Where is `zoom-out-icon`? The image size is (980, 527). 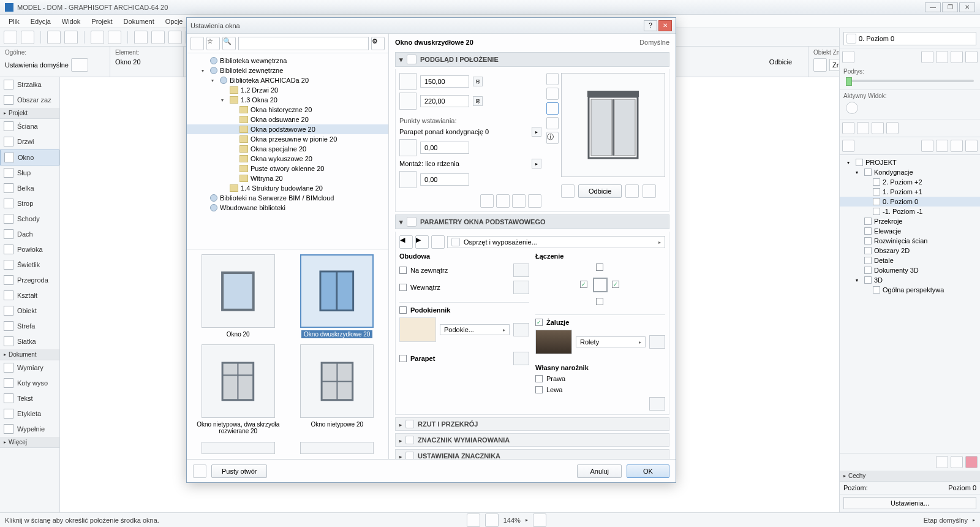
zoom-out-icon is located at coordinates (473, 520).